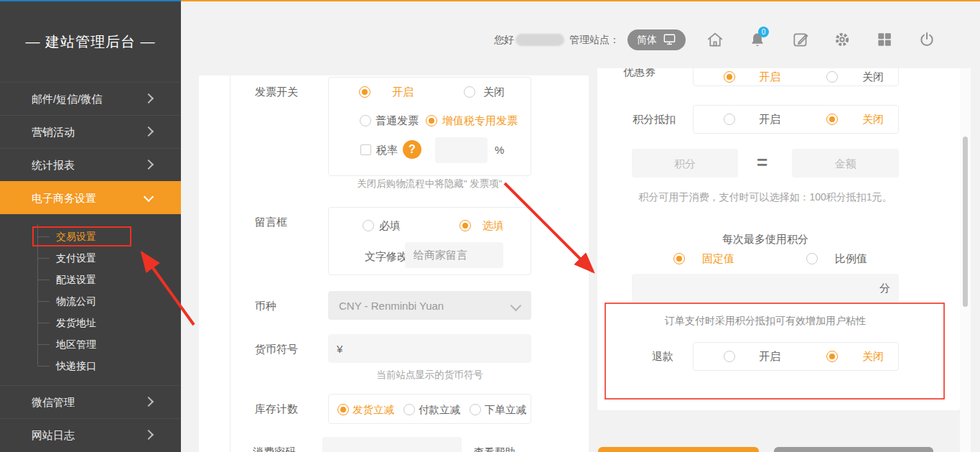 This screenshot has width=980, height=452. I want to click on cancel-button, so click(854, 450).